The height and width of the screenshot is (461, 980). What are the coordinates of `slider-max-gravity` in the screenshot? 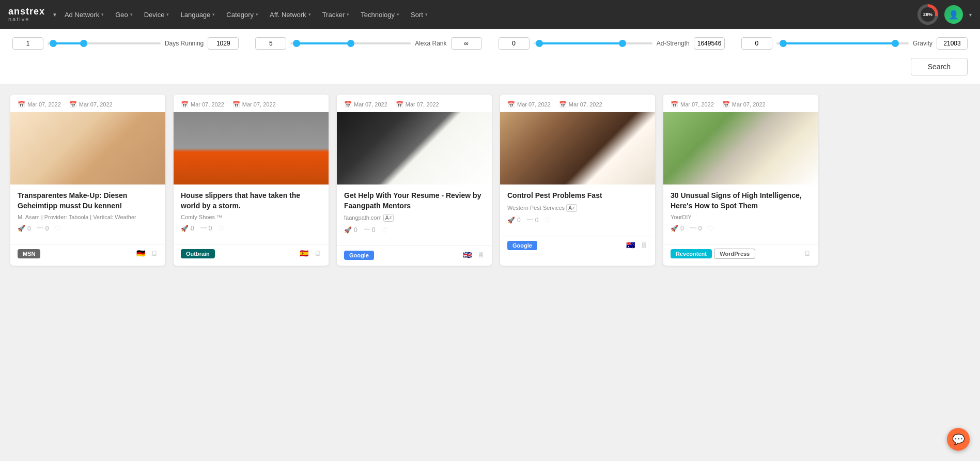 It's located at (952, 43).